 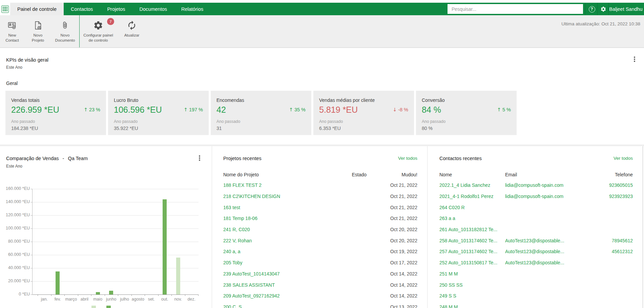 What do you see at coordinates (273, 285) in the screenshot?
I see `project-name-link: 238 SALES ASSISTANT` at bounding box center [273, 285].